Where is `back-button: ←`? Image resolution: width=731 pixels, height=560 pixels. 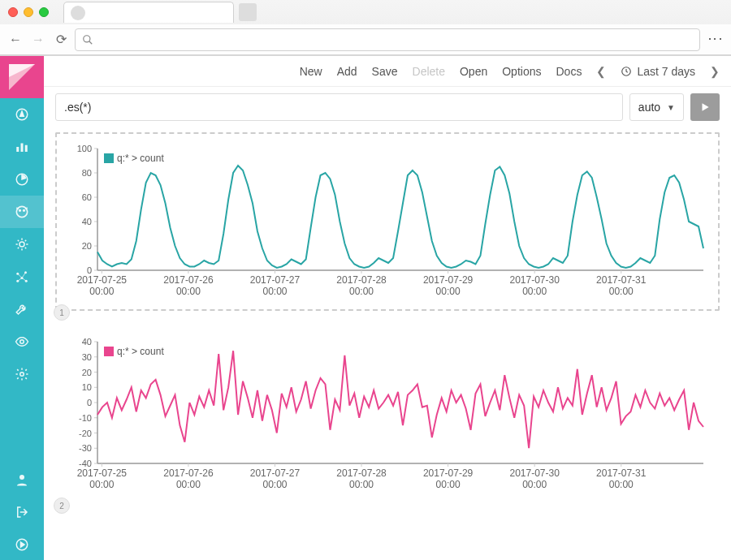 back-button: ← is located at coordinates (15, 40).